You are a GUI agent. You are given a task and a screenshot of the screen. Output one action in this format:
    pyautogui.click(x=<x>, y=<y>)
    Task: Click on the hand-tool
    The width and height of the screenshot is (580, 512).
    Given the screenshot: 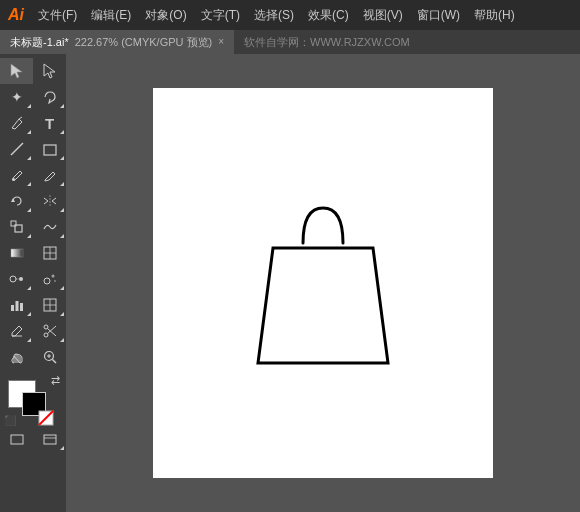 What is the action you would take?
    pyautogui.click(x=16, y=357)
    